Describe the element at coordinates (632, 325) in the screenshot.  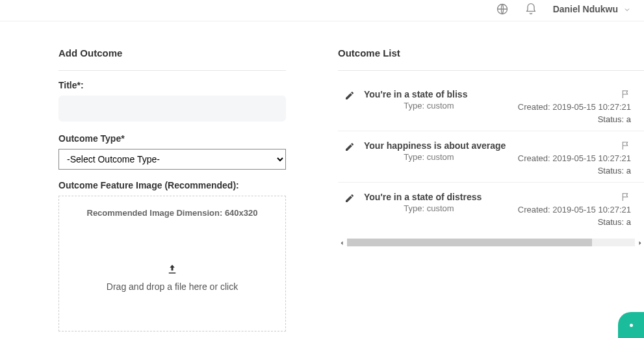
I see `chat-icon` at that location.